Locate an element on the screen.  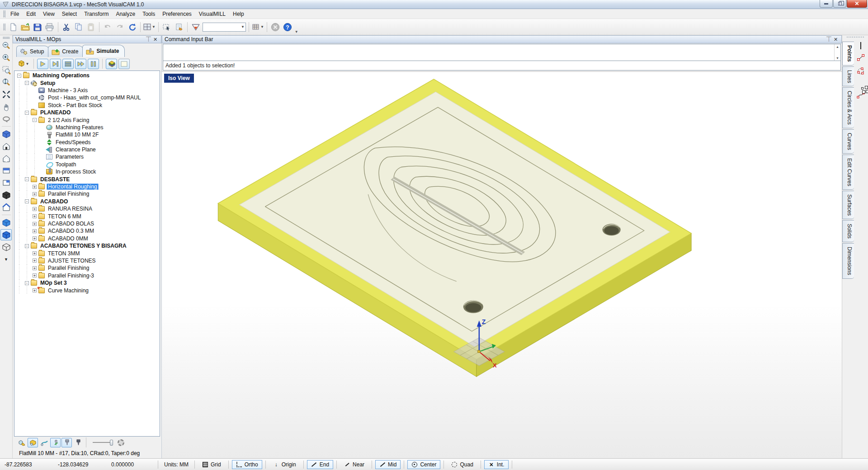
tree-item-label: ACABADO 0MM is located at coordinates (68, 239).